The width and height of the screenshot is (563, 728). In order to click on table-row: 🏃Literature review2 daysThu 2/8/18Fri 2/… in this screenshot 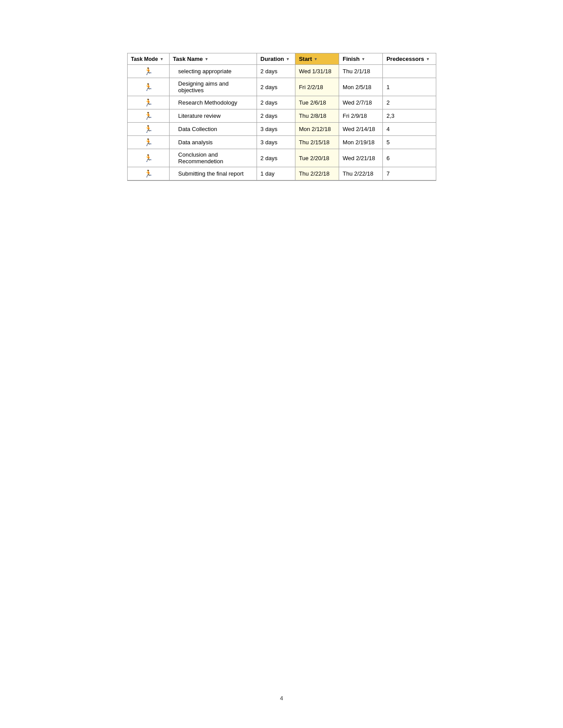, I will do `click(282, 116)`.